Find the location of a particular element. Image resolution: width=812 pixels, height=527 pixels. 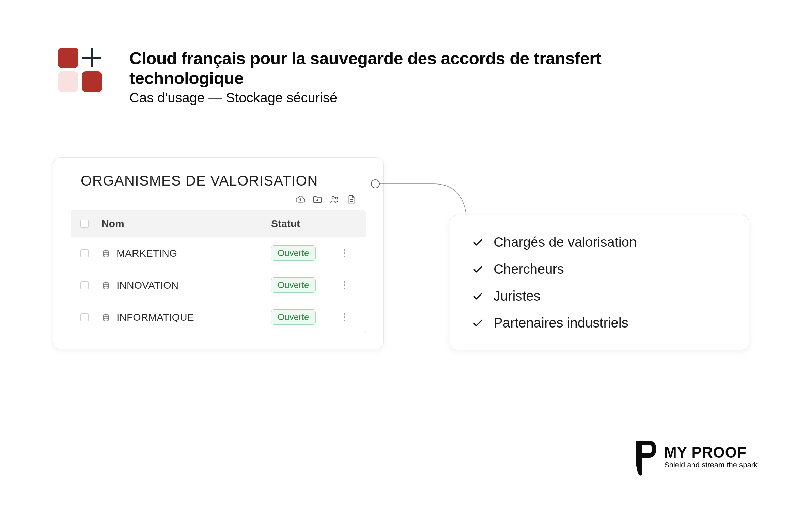

table-row: MARKETING Ouverte is located at coordinates (218, 253).